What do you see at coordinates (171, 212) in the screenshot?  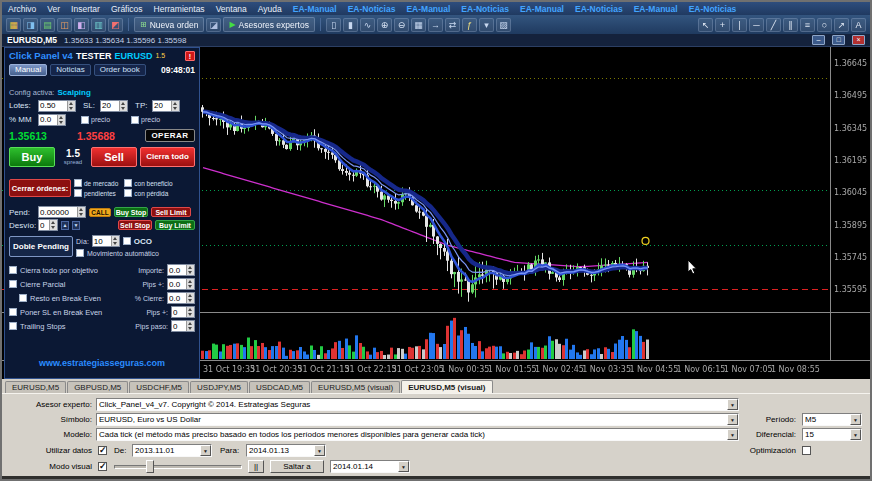 I see `sell-limit-button: Sell Limit` at bounding box center [171, 212].